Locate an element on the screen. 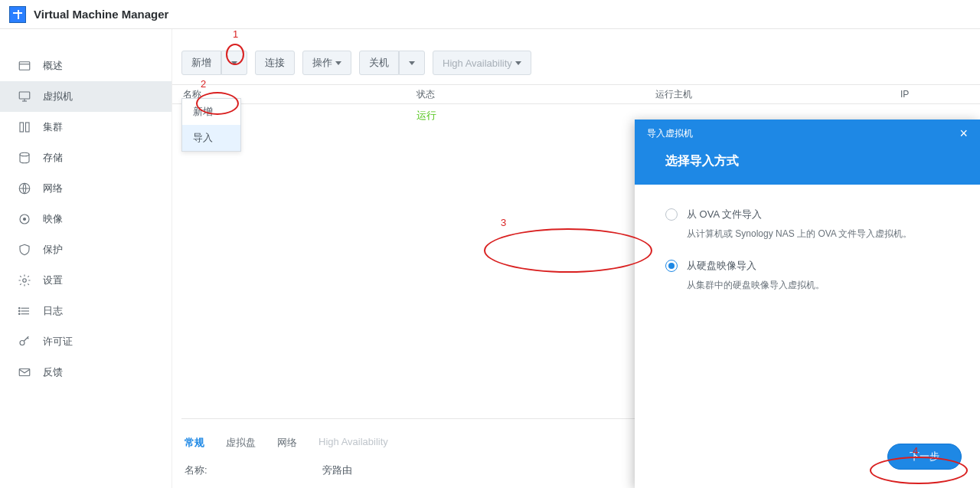 The image size is (980, 488). gear-icon is located at coordinates (24, 280).